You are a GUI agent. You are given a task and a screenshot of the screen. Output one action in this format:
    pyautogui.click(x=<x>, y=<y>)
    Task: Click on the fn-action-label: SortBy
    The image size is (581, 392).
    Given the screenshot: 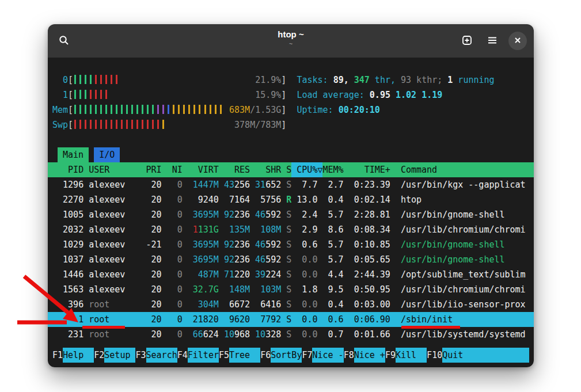 What is the action you would take?
    pyautogui.click(x=286, y=355)
    